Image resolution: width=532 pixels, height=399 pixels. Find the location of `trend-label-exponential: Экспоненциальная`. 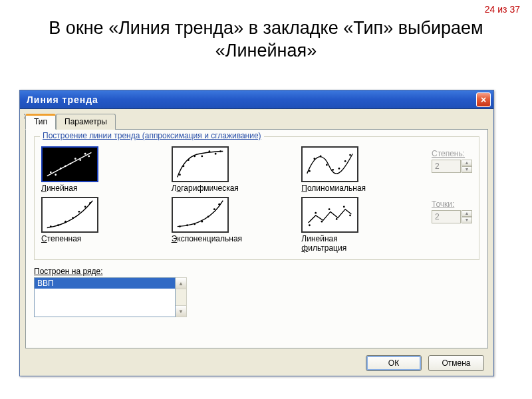

trend-label-exponential: Экспоненциальная is located at coordinates (202, 239).